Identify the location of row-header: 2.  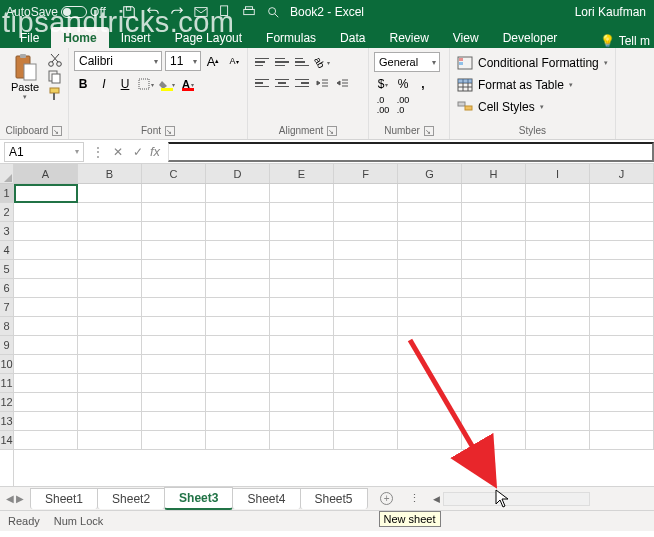
(6, 212).